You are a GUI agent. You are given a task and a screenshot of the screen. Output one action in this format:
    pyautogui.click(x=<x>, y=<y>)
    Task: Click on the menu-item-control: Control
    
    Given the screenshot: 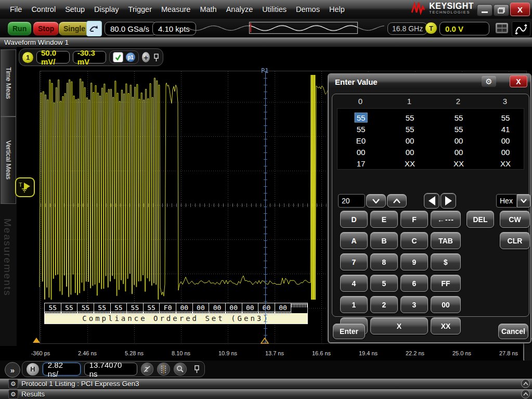 What is the action you would take?
    pyautogui.click(x=44, y=9)
    